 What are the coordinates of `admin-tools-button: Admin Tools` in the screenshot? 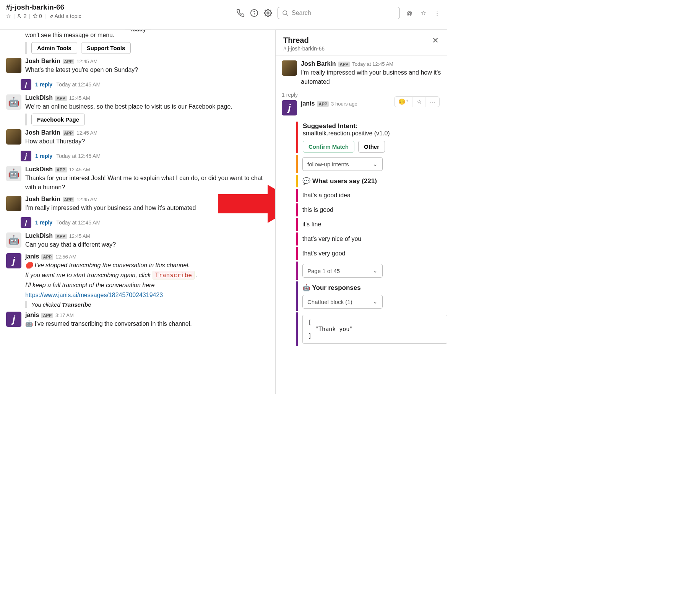 It's located at (54, 48).